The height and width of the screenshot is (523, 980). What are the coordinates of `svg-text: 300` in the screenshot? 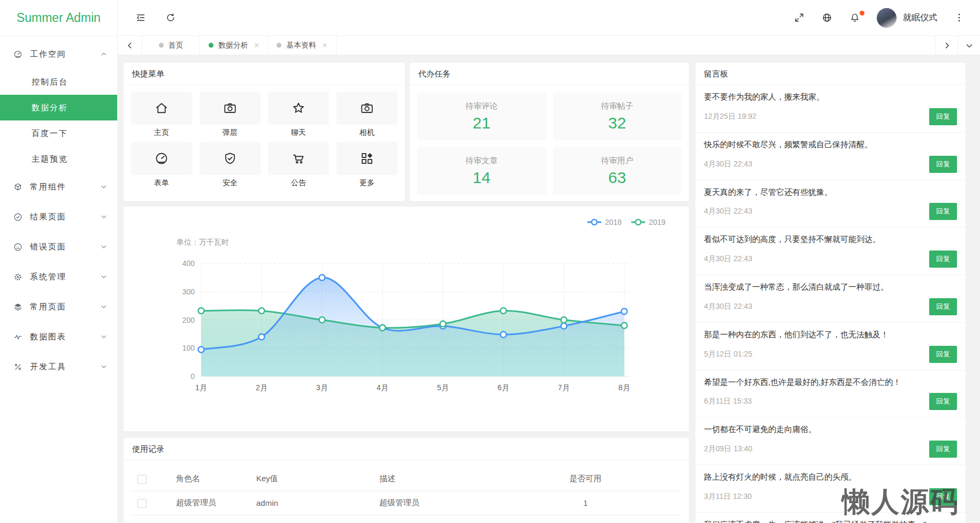 It's located at (189, 292).